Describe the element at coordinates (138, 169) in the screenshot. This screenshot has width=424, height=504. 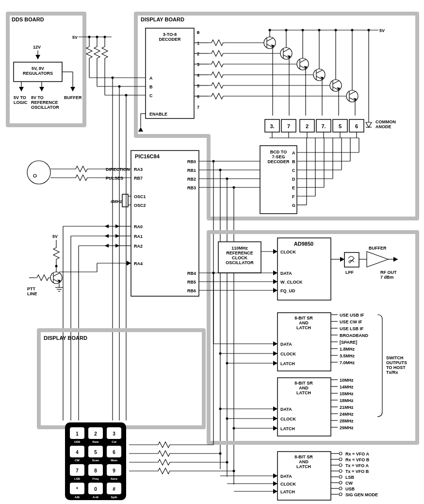
I see `svg-text: RA3` at that location.